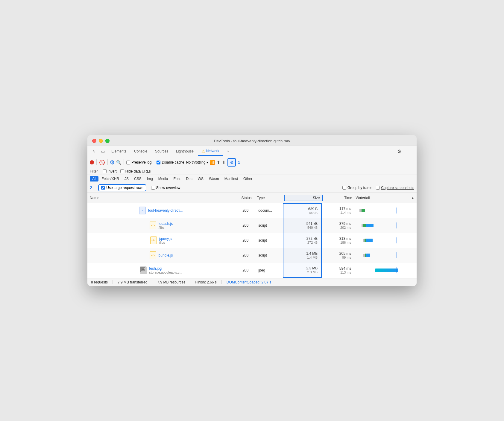 This screenshot has width=504, height=421. What do you see at coordinates (122, 188) in the screenshot?
I see `use-large-rows-checkbox: Use large request rows` at bounding box center [122, 188].